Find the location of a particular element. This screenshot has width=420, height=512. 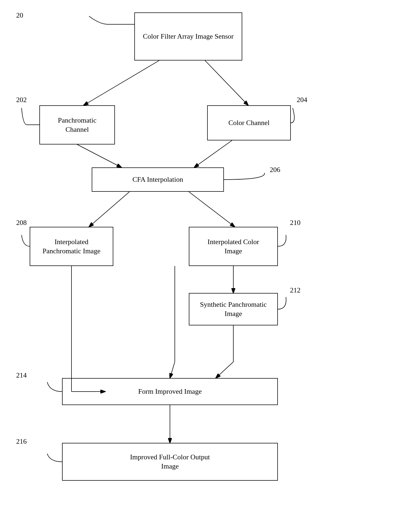

label-210: 210 is located at coordinates (295, 223).